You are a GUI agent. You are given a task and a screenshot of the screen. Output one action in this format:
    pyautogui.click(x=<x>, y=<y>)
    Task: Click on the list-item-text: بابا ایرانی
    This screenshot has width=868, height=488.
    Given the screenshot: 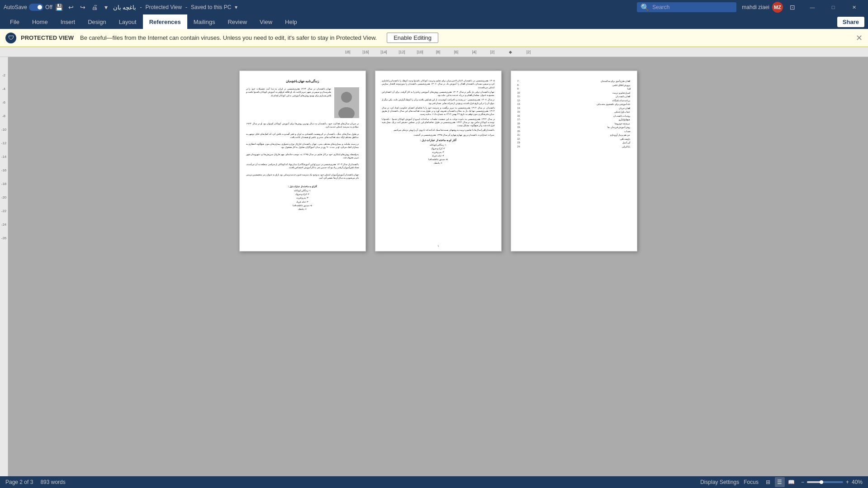 What is the action you would take?
    pyautogui.click(x=579, y=147)
    